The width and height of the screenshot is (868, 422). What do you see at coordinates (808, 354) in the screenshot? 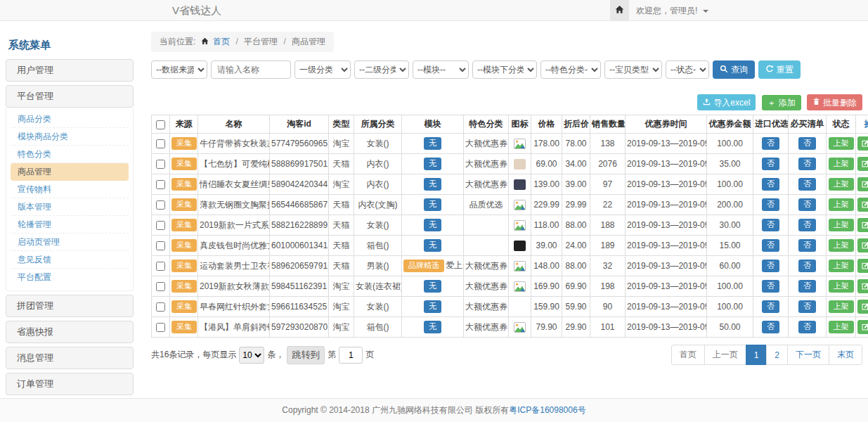
I see `page-button-下一页: 下一页` at bounding box center [808, 354].